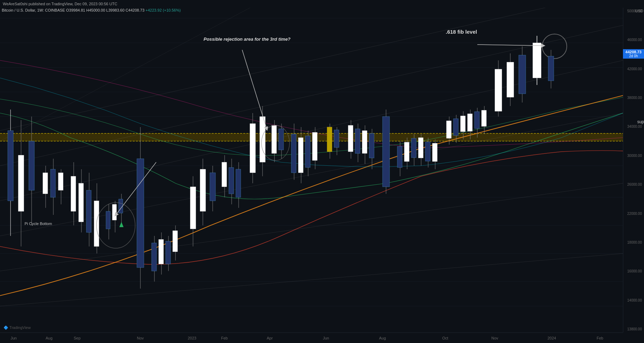 This screenshot has height=343, width=644. Describe the element at coordinates (91, 10) in the screenshot. I see `instrument-symbol: Bitcoin / U.S. Dollar, 1W: COINBASE O399…` at that location.